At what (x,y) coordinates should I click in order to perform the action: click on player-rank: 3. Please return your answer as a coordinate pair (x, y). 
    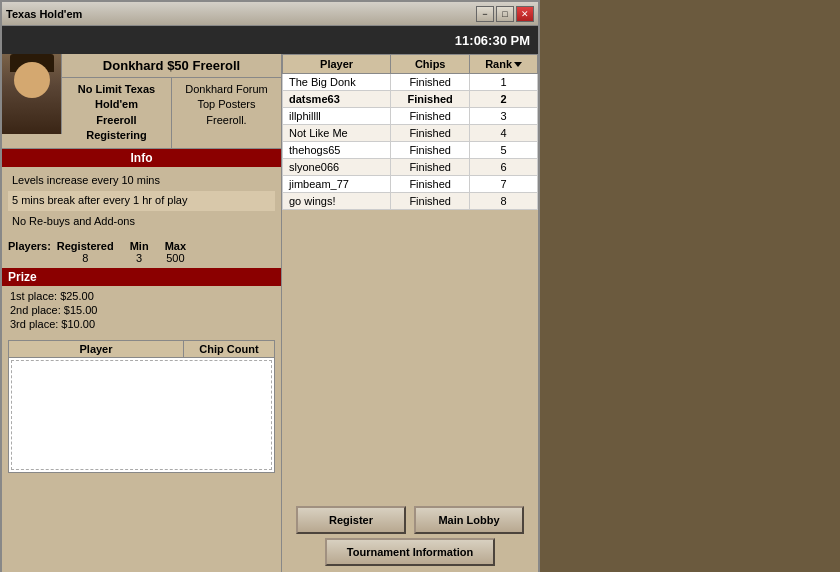
    Looking at the image, I should click on (504, 116).